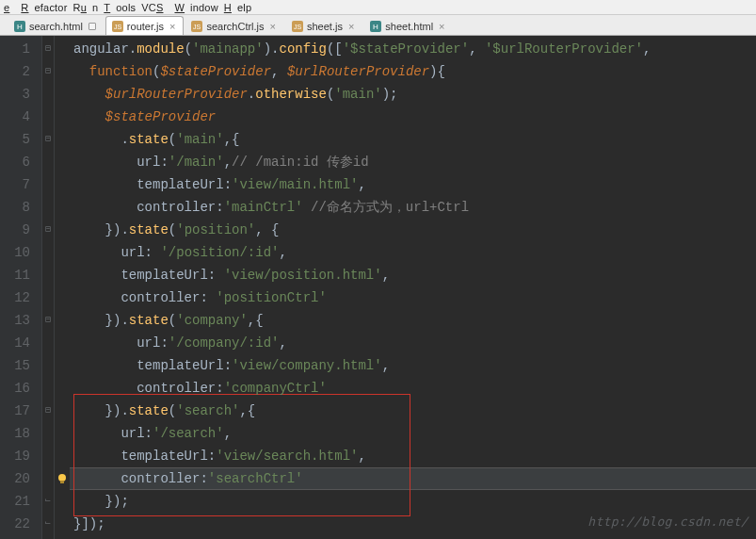 Image resolution: width=756 pixels, height=539 pixels. Describe the element at coordinates (154, 8) in the screenshot. I see `menu-item-vcs: VCS` at that location.